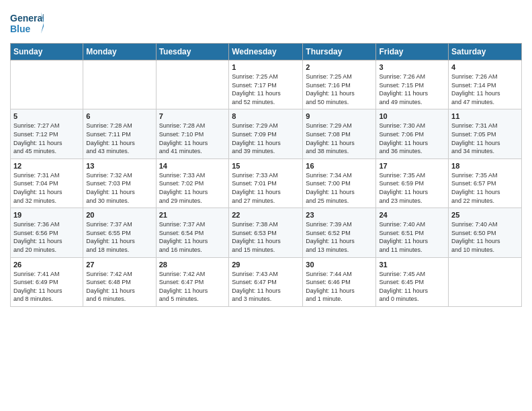 Image resolution: width=532 pixels, height=411 pixels. What do you see at coordinates (485, 237) in the screenshot?
I see `day-info: Sunrise: 7:40 AM Sunset: 6:50 PM Dayligh…` at bounding box center [485, 237].